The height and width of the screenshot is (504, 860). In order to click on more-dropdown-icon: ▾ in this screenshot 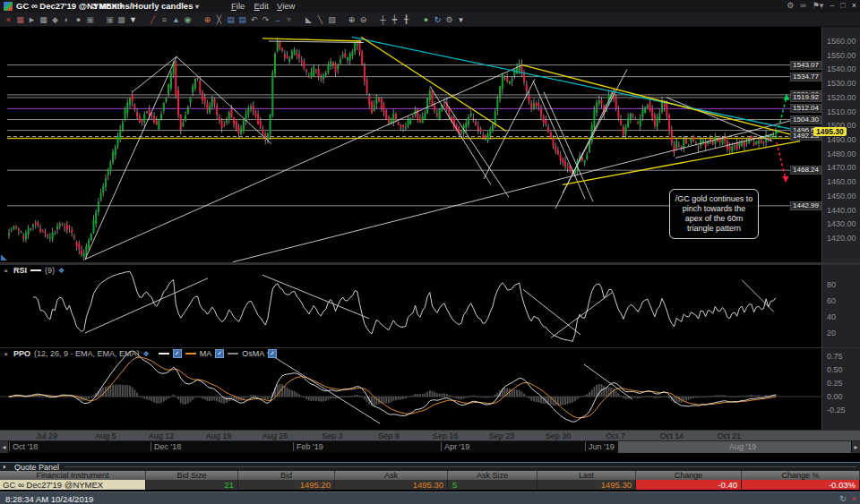, I will do `click(460, 20)`.